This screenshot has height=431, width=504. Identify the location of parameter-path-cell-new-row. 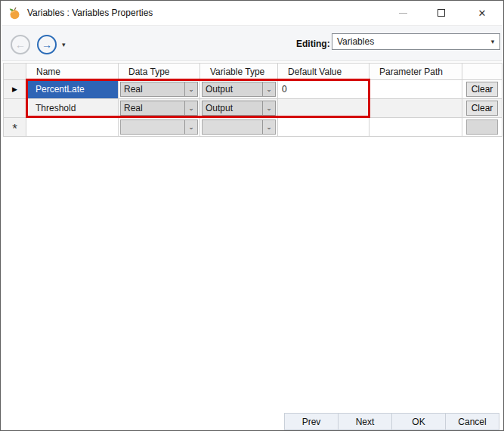
(416, 127).